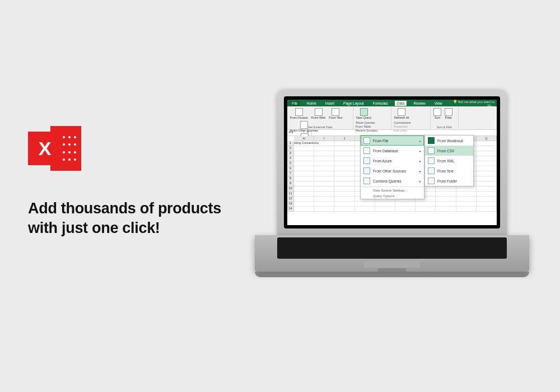 This screenshot has height=392, width=560. I want to click on connections-button: Connections, so click(402, 123).